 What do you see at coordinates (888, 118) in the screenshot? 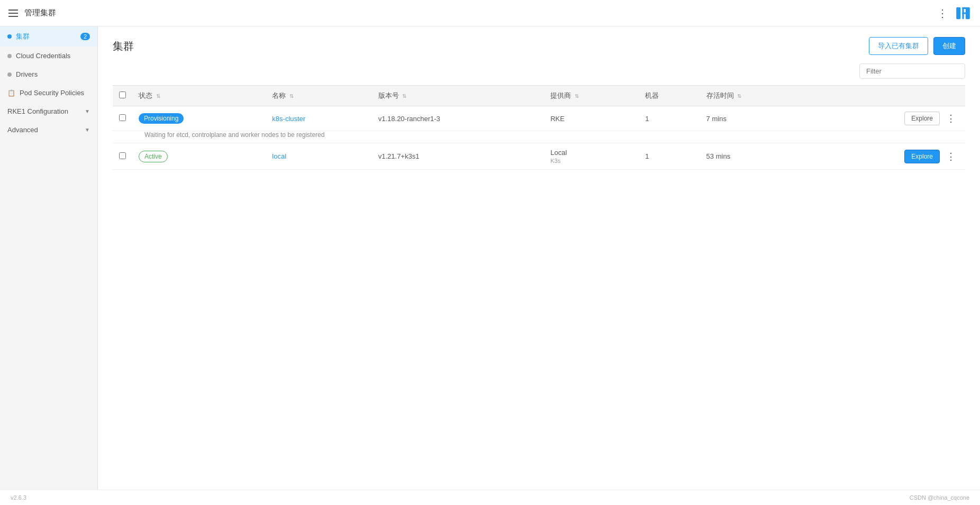
I see `row1-action-cell: Explore ⋮` at bounding box center [888, 118].